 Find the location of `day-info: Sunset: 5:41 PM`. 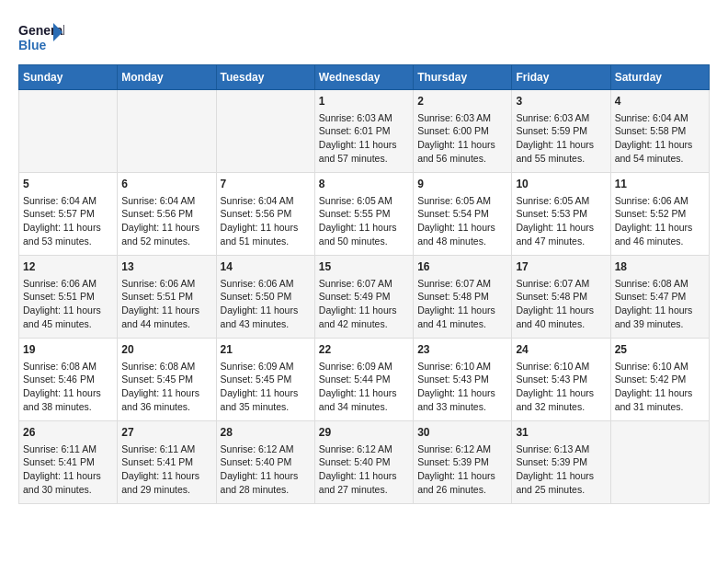

day-info: Sunset: 5:41 PM is located at coordinates (166, 462).